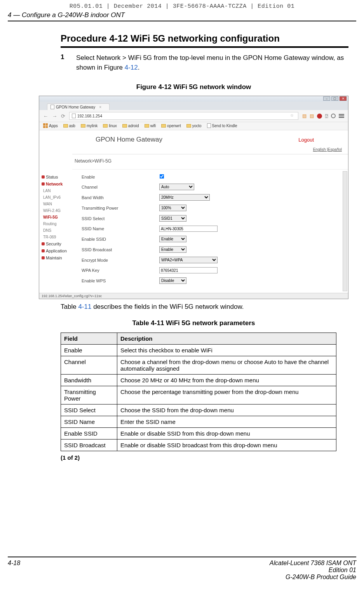 The image size is (364, 590). Describe the element at coordinates (171, 126) in the screenshot. I see `bookmark-folder: openwrt` at that location.